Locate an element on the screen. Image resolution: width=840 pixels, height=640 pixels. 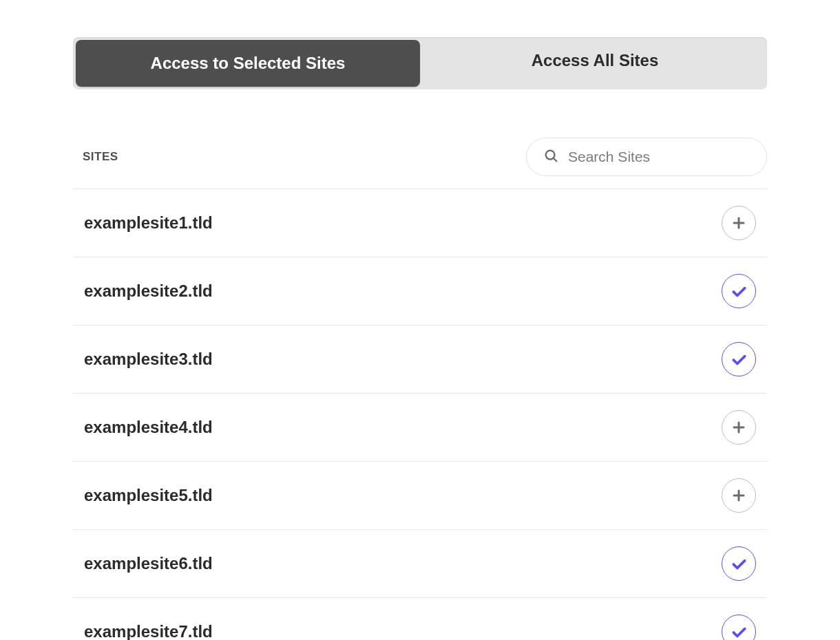
site-row: examplesite3.tld is located at coordinates (420, 359).